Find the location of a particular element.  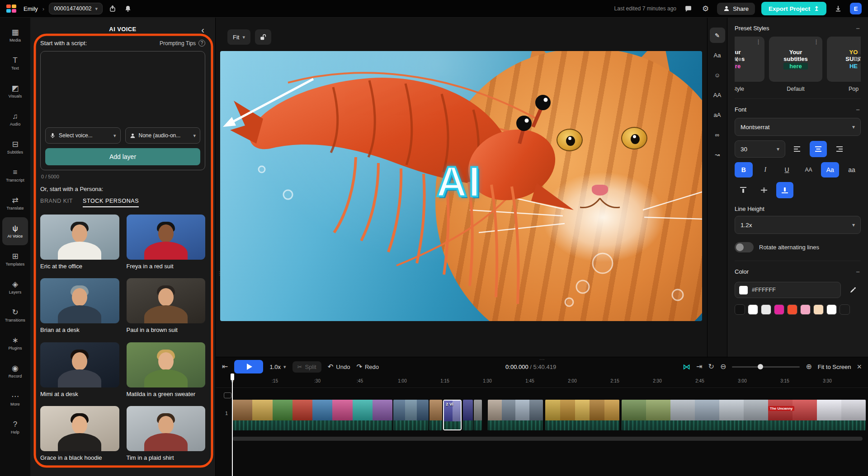

sidebar-item-transitions: ↻Transitions is located at coordinates (15, 315).